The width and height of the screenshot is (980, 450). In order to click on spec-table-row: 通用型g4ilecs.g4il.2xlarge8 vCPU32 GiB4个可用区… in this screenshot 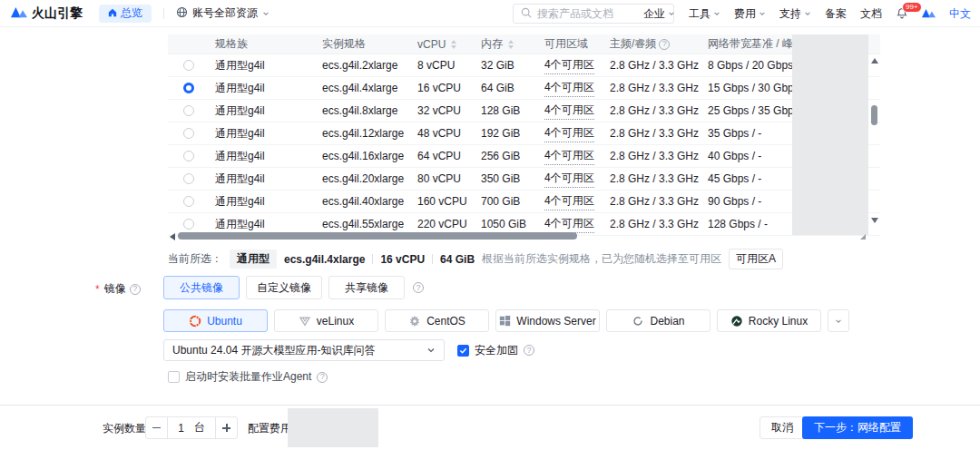, I will do `click(524, 65)`.